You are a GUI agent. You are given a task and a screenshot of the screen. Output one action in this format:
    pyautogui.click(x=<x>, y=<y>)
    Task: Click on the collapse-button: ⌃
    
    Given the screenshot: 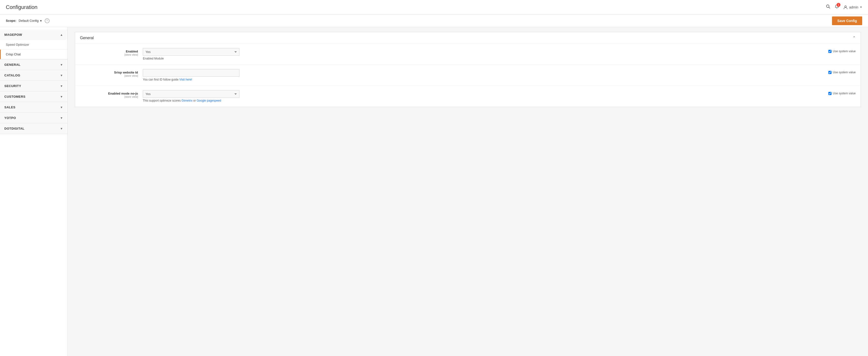 What is the action you would take?
    pyautogui.click(x=854, y=38)
    